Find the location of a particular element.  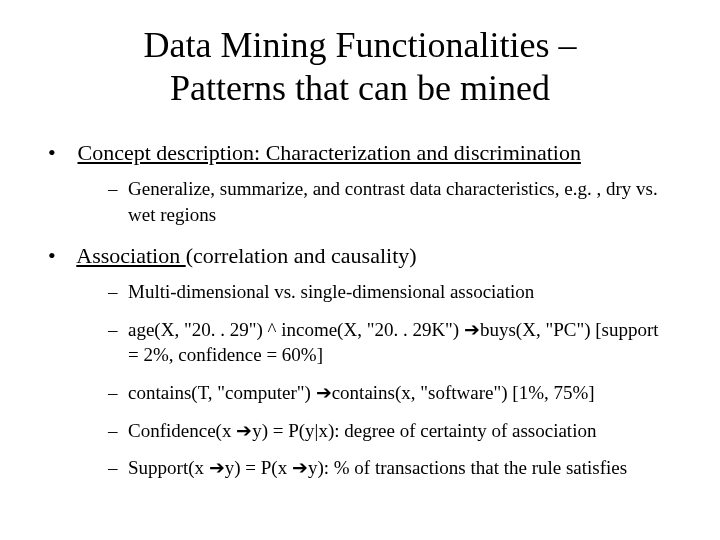

sub-item: Confidence(x ➔y) = P(y|x): degree of cer… is located at coordinates (390, 431).